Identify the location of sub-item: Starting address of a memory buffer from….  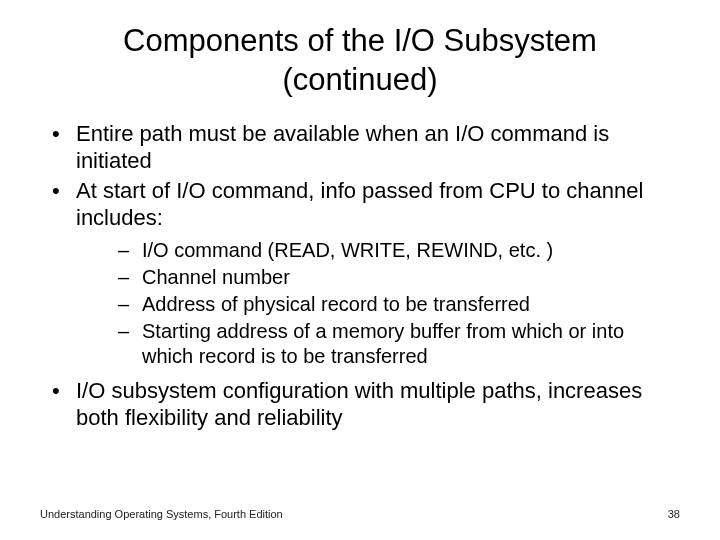
(378, 344).